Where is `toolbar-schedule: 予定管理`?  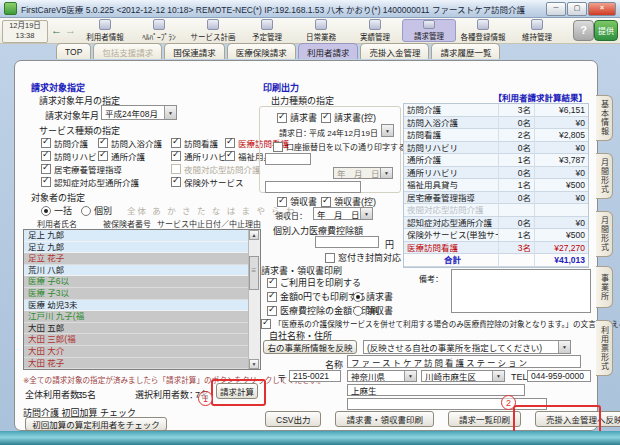 toolbar-schedule: 予定管理 is located at coordinates (267, 30).